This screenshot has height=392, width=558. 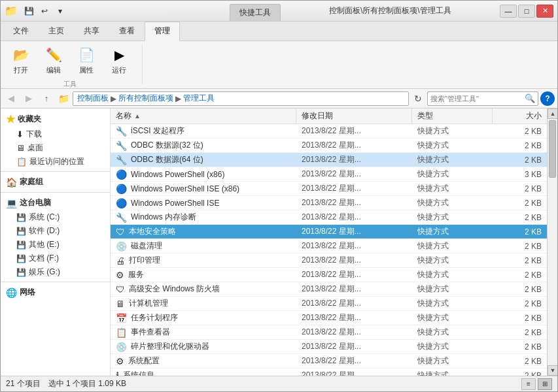 I want to click on sidebar-header-favorites: ★ 收藏夹, so click(x=55, y=119).